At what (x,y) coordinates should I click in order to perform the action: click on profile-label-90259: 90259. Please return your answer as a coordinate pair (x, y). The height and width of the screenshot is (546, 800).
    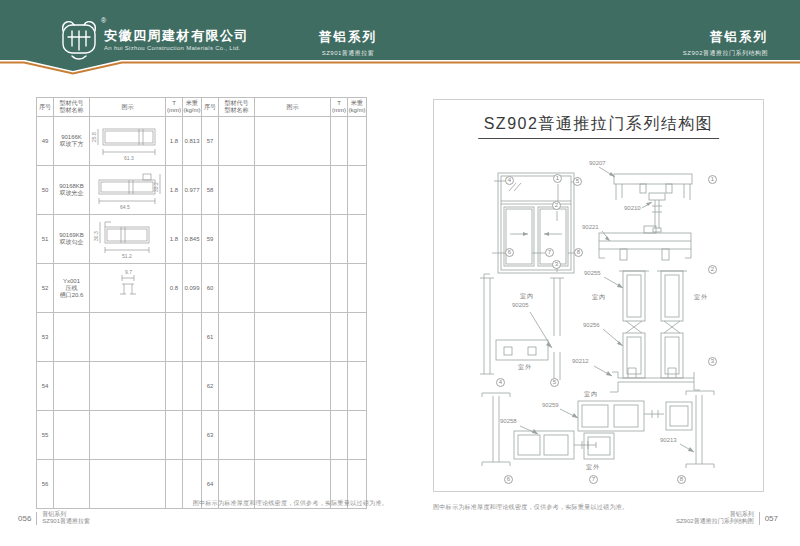
    Looking at the image, I should click on (550, 405).